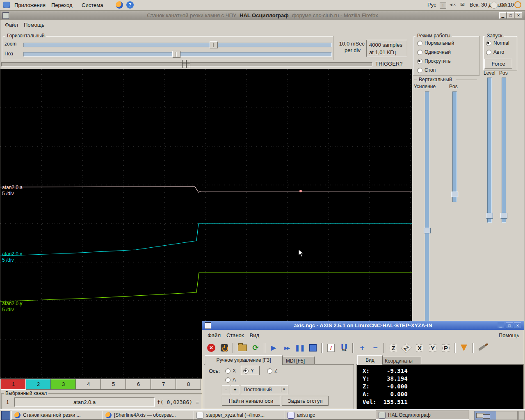  Describe the element at coordinates (399, 361) in the screenshot. I see `tab-dro: Координаты` at that location.